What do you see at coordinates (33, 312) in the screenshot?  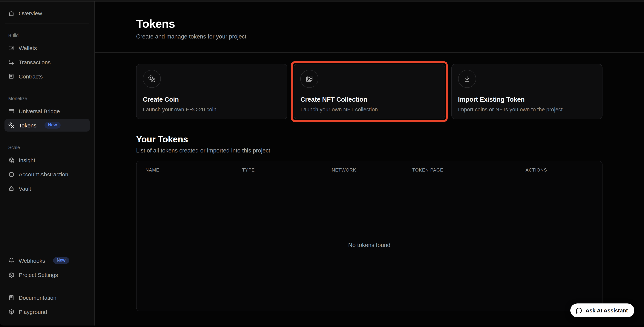 I see `sidebar-item-label: Playground` at bounding box center [33, 312].